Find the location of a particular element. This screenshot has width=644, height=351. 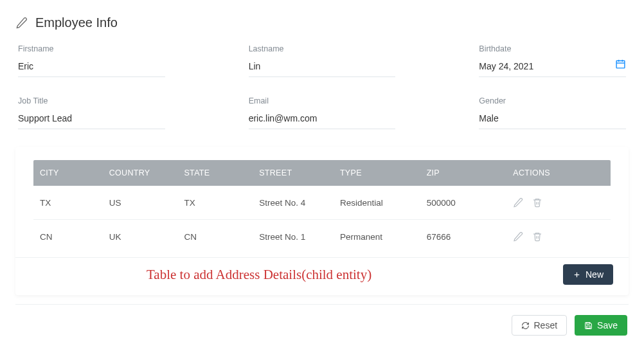

edit-icon is located at coordinates (22, 23).